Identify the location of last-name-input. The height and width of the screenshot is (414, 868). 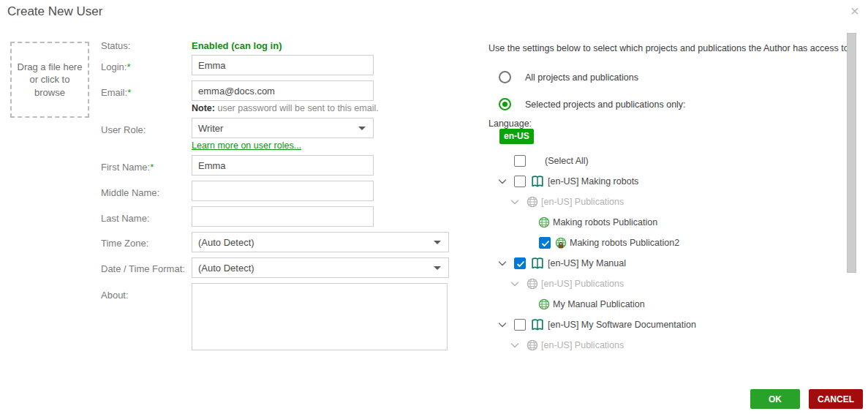
(282, 217).